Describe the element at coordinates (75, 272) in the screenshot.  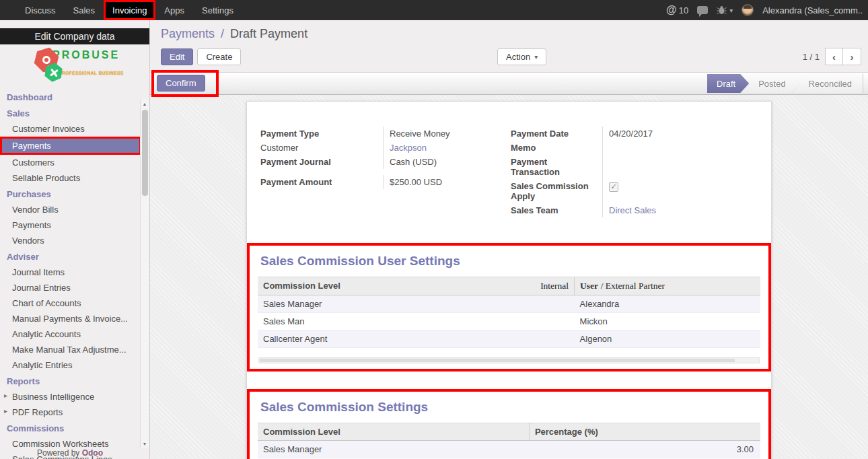
I see `sidebar-item-journal-items: Journal Items` at that location.